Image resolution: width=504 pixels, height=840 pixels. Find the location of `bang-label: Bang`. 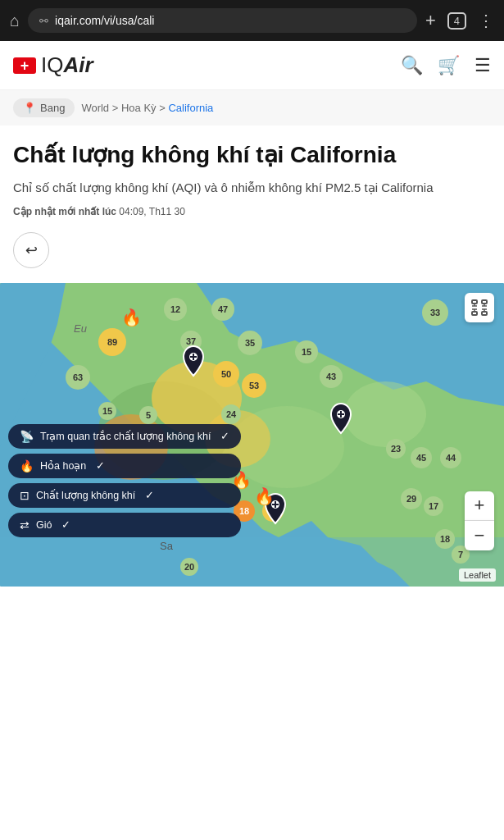

bang-label: Bang is located at coordinates (52, 108).